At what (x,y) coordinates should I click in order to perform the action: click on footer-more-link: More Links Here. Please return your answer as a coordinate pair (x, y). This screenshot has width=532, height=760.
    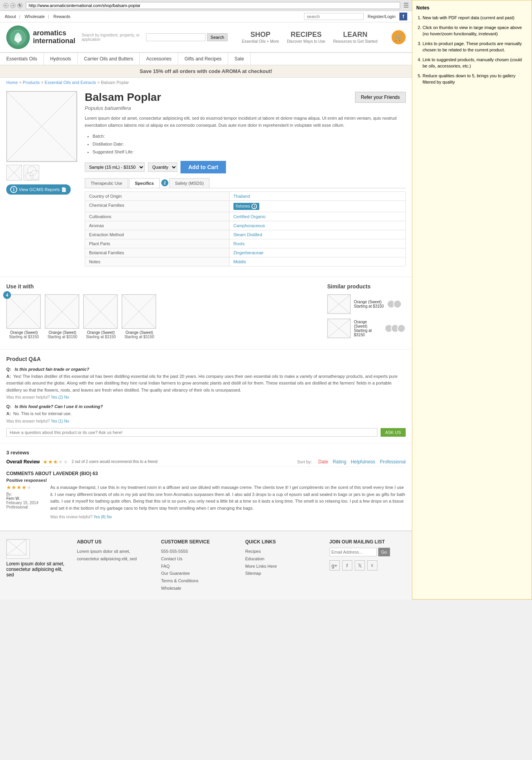
    Looking at the image, I should click on (283, 567).